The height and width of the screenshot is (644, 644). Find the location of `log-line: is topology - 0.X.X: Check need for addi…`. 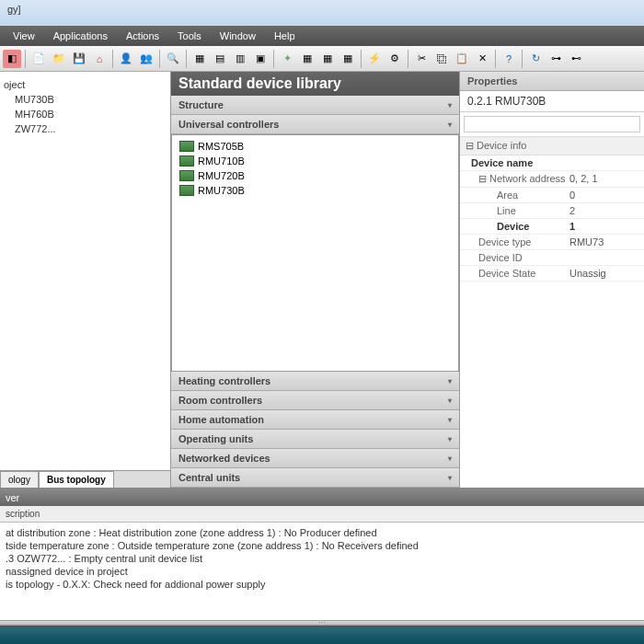

log-line: is topology - 0.X.X: Check need for addi… is located at coordinates (322, 584).